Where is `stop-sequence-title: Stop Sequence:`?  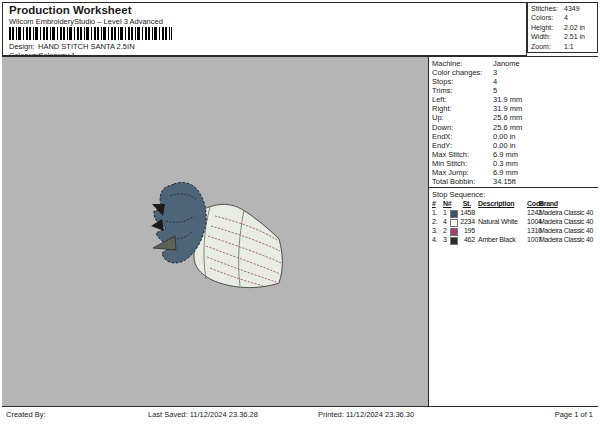 stop-sequence-title: Stop Sequence: is located at coordinates (458, 194).